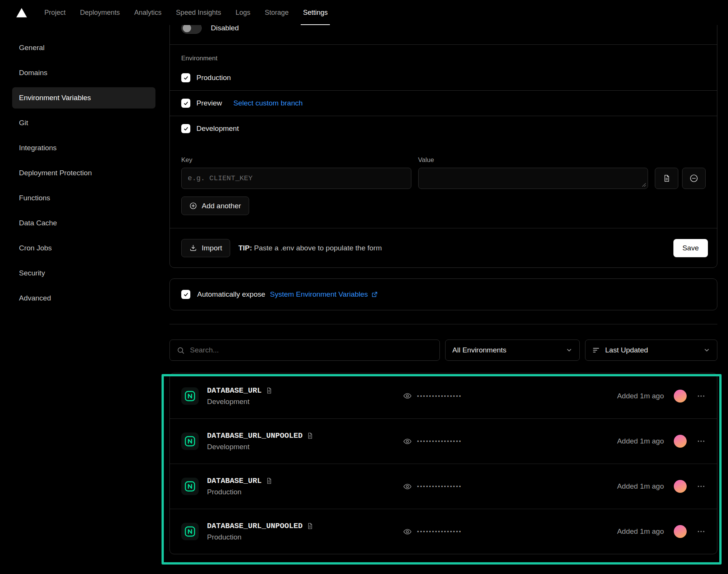  I want to click on value-input, so click(533, 178).